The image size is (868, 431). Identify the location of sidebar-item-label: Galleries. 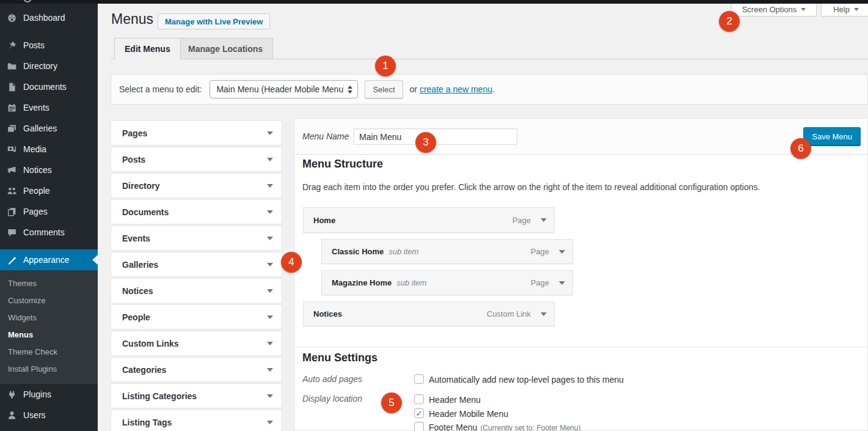
(40, 128).